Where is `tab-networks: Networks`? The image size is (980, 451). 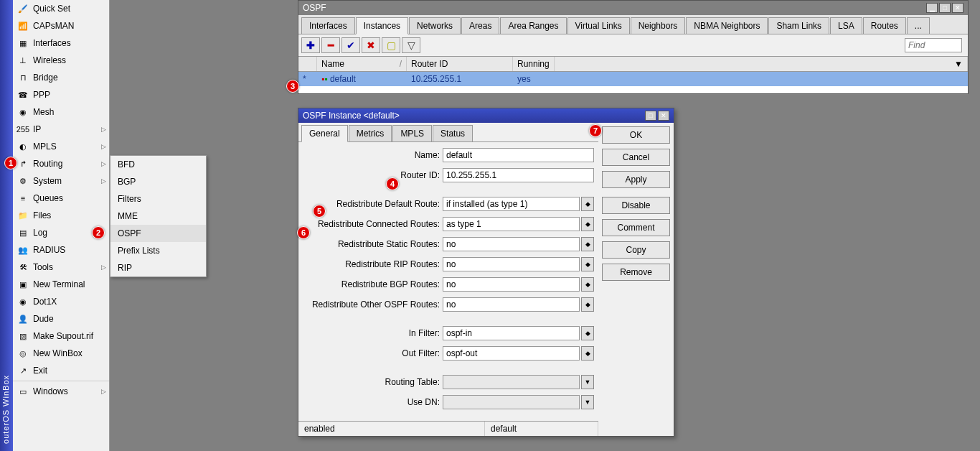
tab-networks: Networks is located at coordinates (435, 26).